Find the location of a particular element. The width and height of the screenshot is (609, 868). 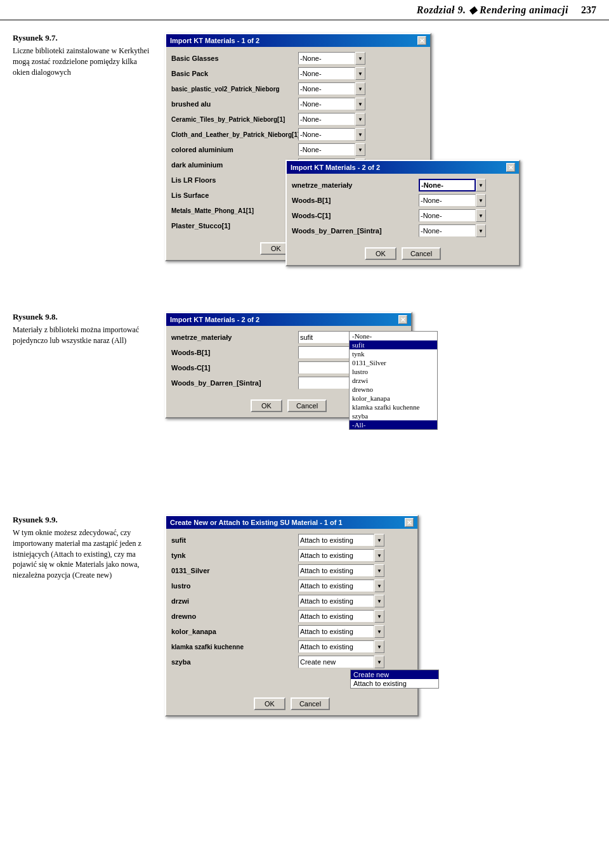

fig99-dialog-titlebar: Create New or Attach to Existing SU Mate… is located at coordinates (292, 522).